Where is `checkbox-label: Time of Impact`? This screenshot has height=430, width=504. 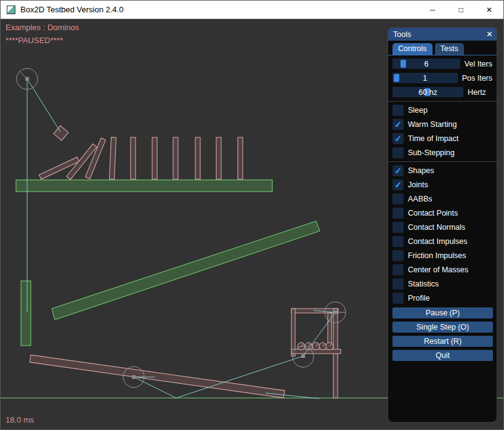 checkbox-label: Time of Impact is located at coordinates (433, 139).